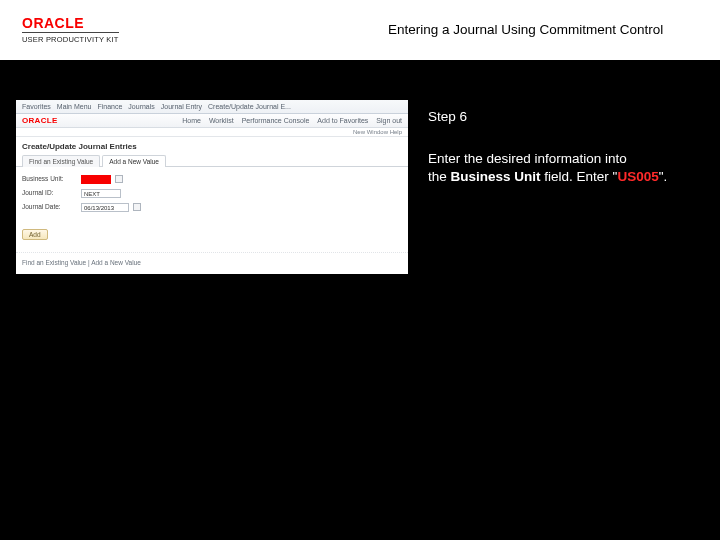 The image size is (720, 540). Describe the element at coordinates (212, 132) in the screenshot. I see `util-strip: New Window Help` at that location.